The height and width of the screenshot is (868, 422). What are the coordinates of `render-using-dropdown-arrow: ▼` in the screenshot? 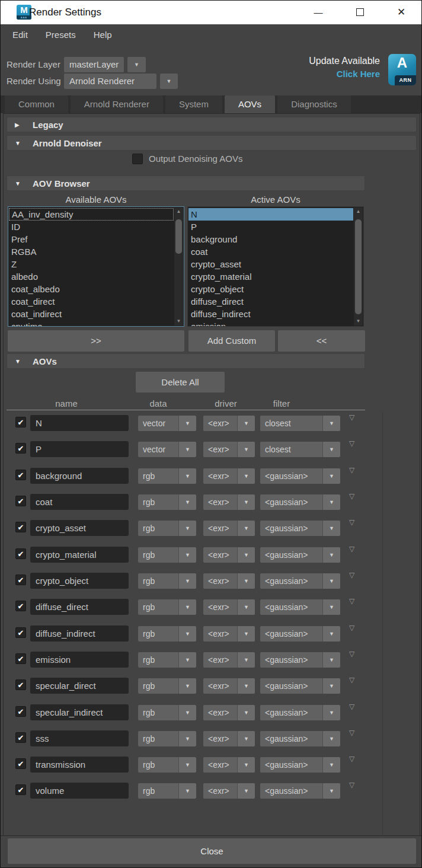 It's located at (169, 81).